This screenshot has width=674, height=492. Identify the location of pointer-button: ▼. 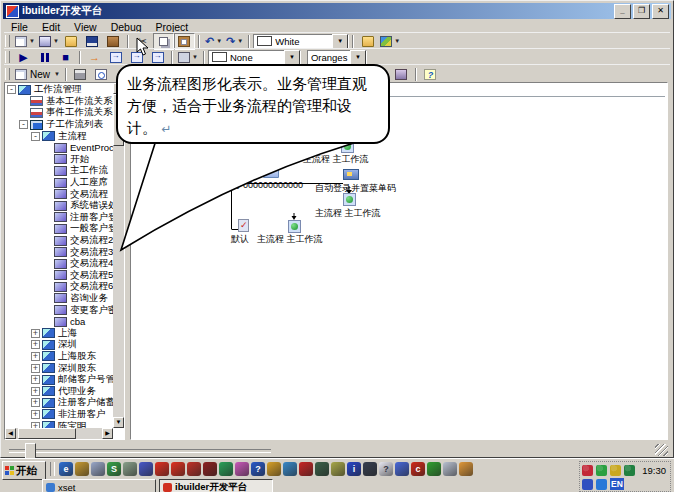
(188, 58).